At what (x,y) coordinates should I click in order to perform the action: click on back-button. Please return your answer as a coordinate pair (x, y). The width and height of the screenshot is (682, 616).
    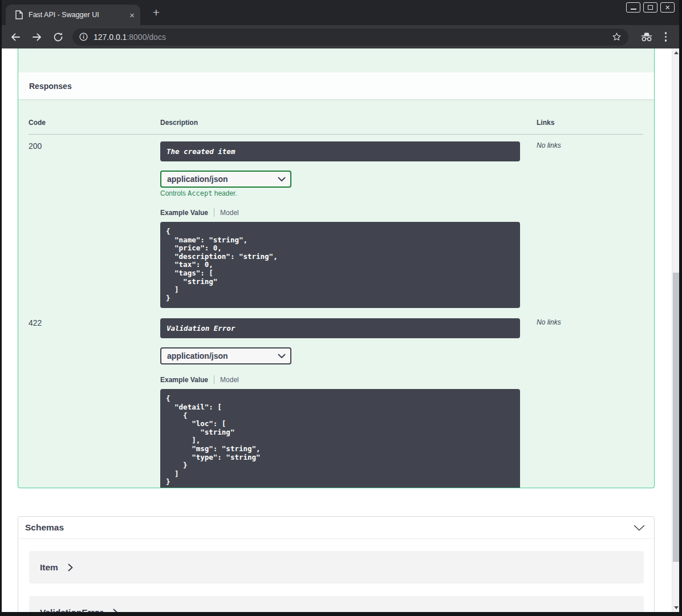
    Looking at the image, I should click on (15, 37).